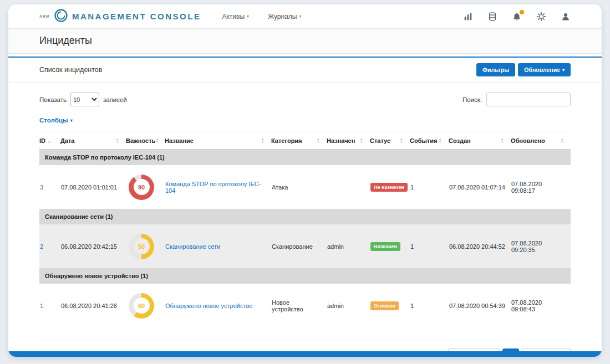 This screenshot has width=610, height=364. I want to click on incident-updated: 07.08.2020 09:08:17, so click(541, 187).